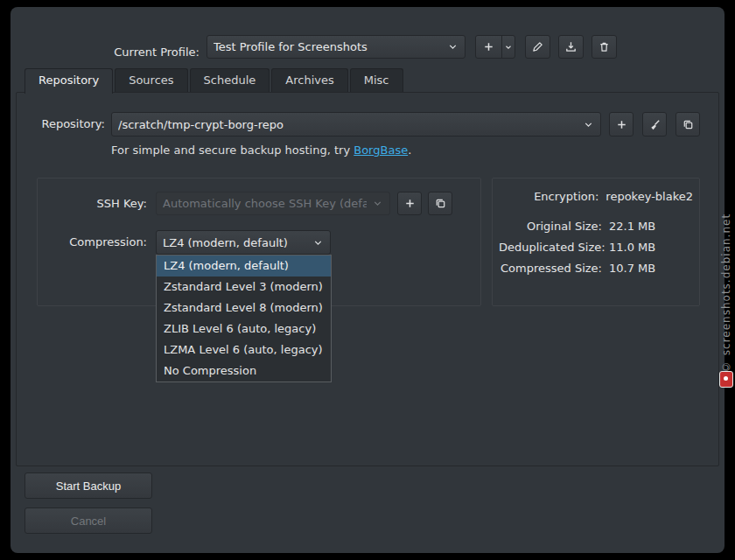 The image size is (735, 560). I want to click on tab-schedule: Schedule, so click(230, 80).